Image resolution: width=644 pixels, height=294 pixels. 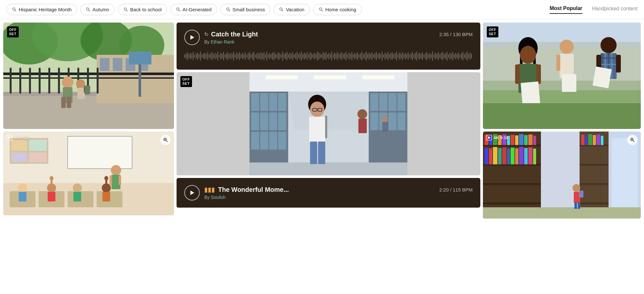 I want to click on tab-handpicked-content: Handpicked content, so click(x=615, y=10).